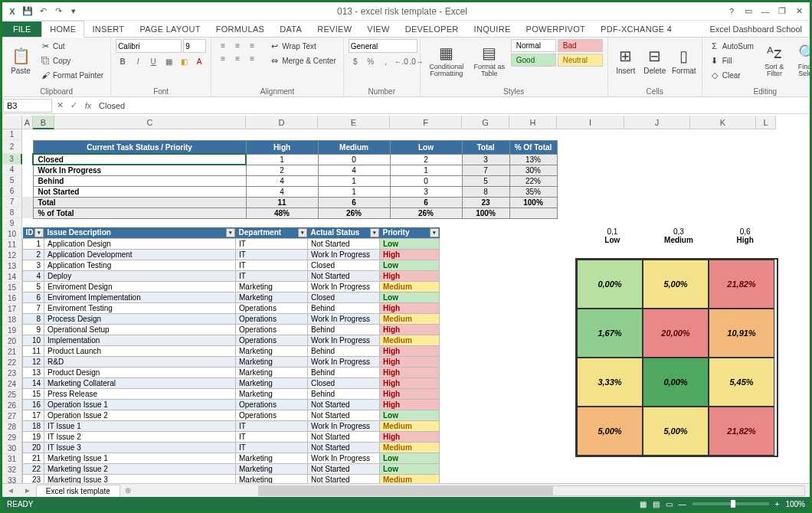  Describe the element at coordinates (150, 123) in the screenshot. I see `column-header: C` at that location.